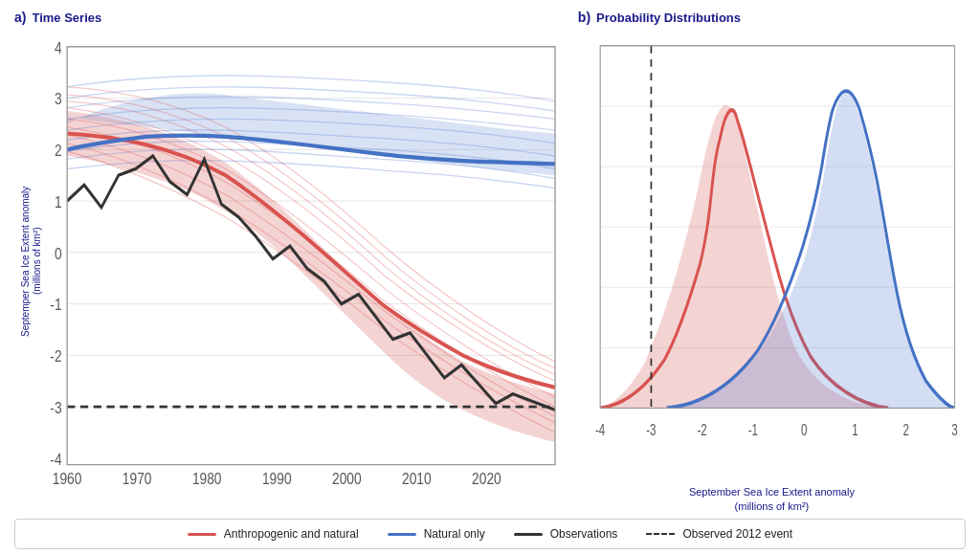  What do you see at coordinates (67, 478) in the screenshot?
I see `svg-text: 1960` at bounding box center [67, 478].